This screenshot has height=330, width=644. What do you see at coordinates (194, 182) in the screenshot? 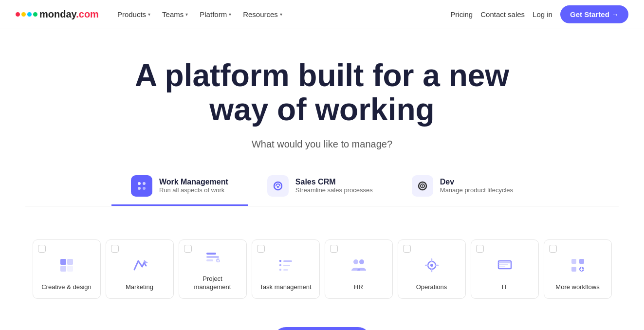
I see `tab-wm-title: Work Management` at bounding box center [194, 182].